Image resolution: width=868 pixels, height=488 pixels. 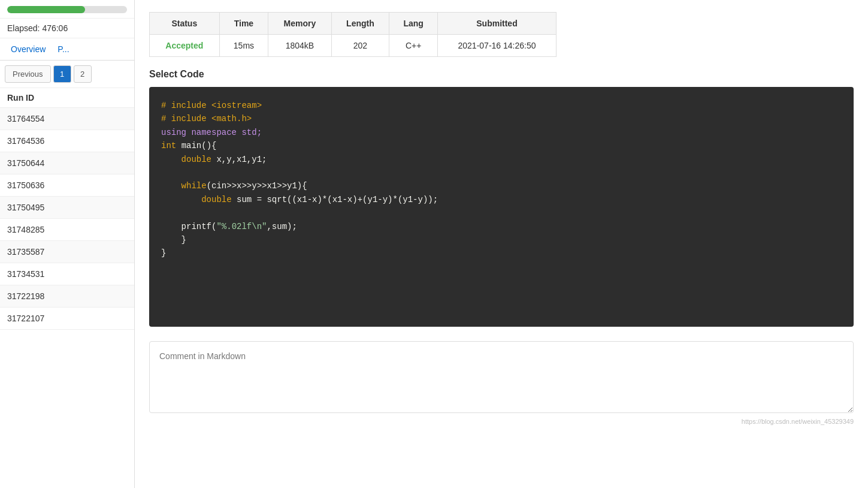 What do you see at coordinates (67, 296) in the screenshot?
I see `run-item: 31722198` at bounding box center [67, 296].